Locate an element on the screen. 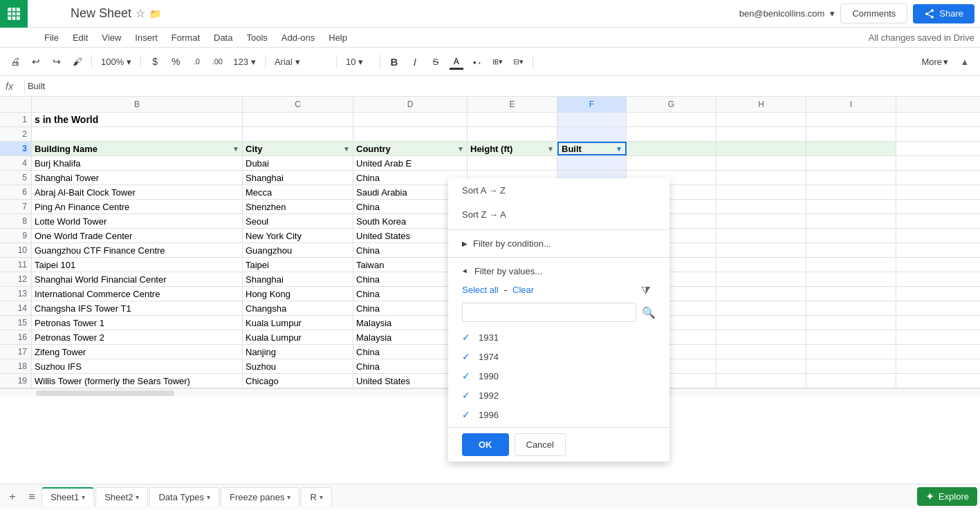 Image resolution: width=980 pixels, height=530 pixels. cell-c-4: Dubai is located at coordinates (298, 163).